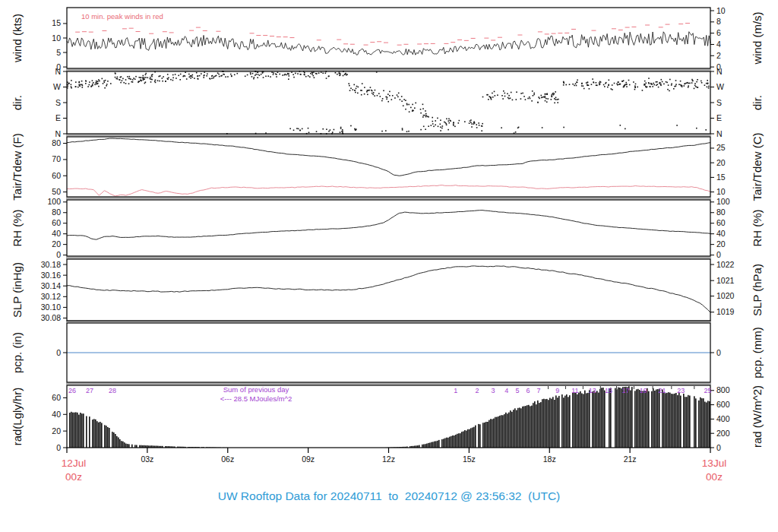 The width and height of the screenshot is (778, 532). Describe the element at coordinates (719, 55) in the screenshot. I see `right-tick-label: 2` at that location.